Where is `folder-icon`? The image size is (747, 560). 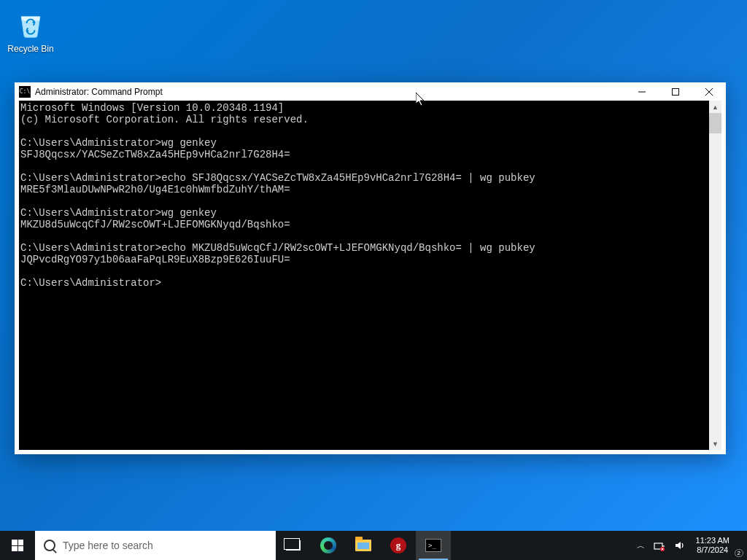
folder-icon is located at coordinates (363, 545).